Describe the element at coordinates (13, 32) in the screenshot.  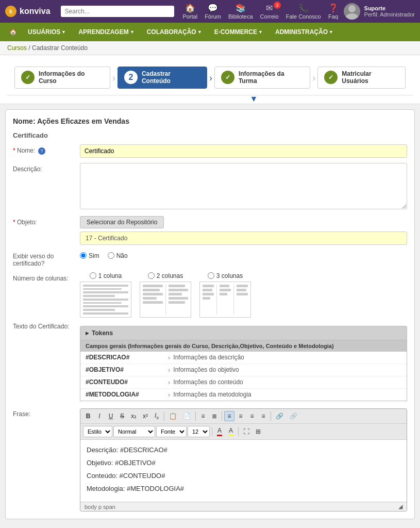
I see `nav-home: 🏠` at that location.